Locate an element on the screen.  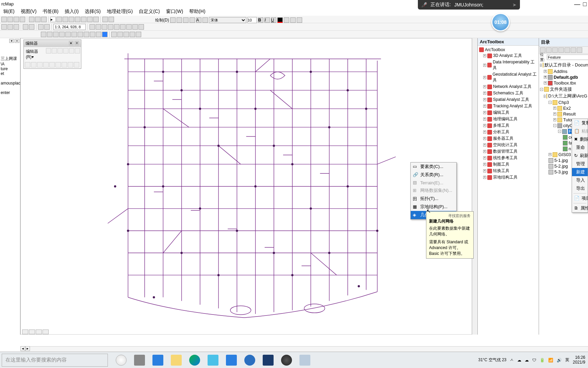
toolbox-item: 数据管理工具 is located at coordinates (505, 151).